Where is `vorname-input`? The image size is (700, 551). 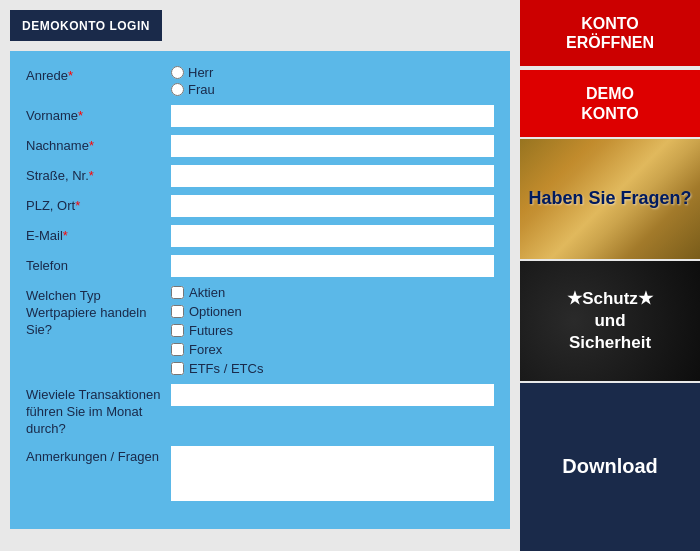 vorname-input is located at coordinates (332, 116).